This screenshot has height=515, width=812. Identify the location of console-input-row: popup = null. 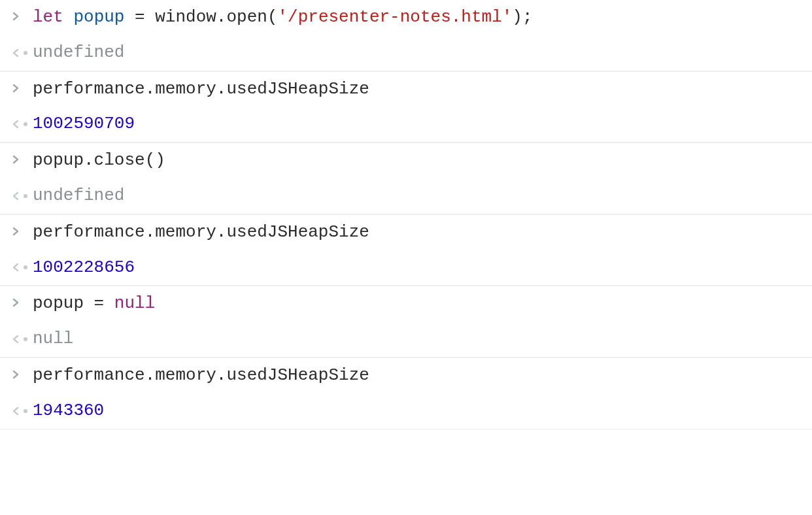
(406, 303).